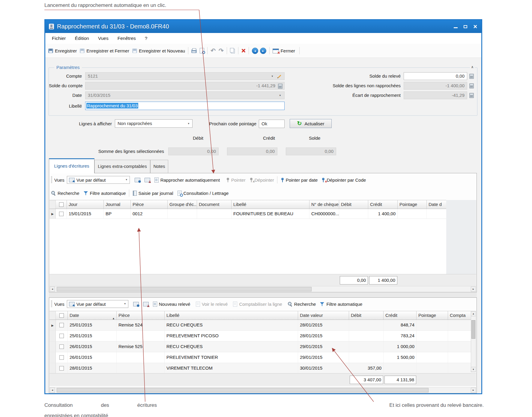  What do you see at coordinates (185, 76) in the screenshot?
I see `compte-field: 5121 ▼` at bounding box center [185, 76].